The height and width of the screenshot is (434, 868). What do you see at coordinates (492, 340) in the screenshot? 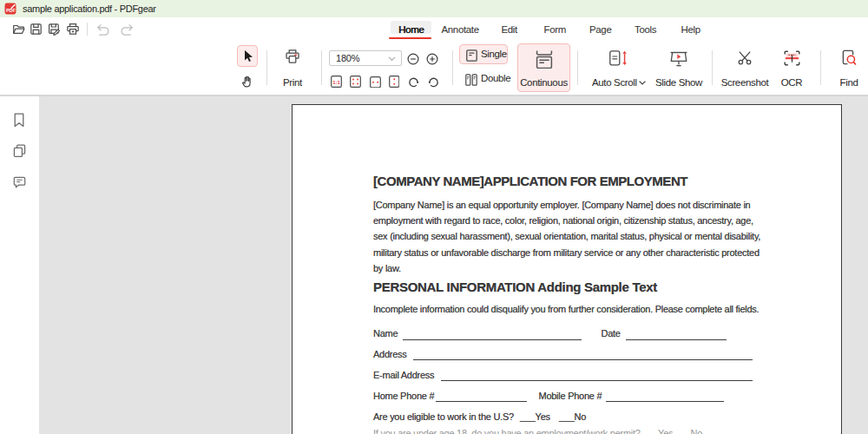
I see `name-field-line` at bounding box center [492, 340].